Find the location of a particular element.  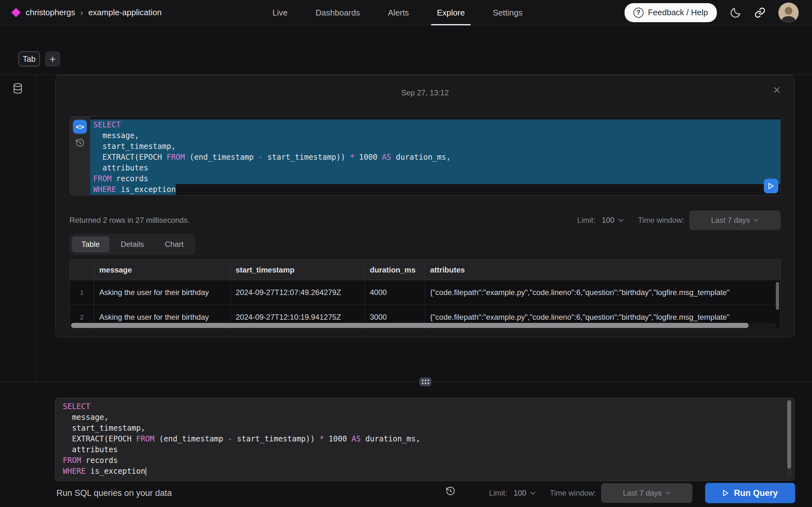

help-circle-icon: ? is located at coordinates (639, 13).